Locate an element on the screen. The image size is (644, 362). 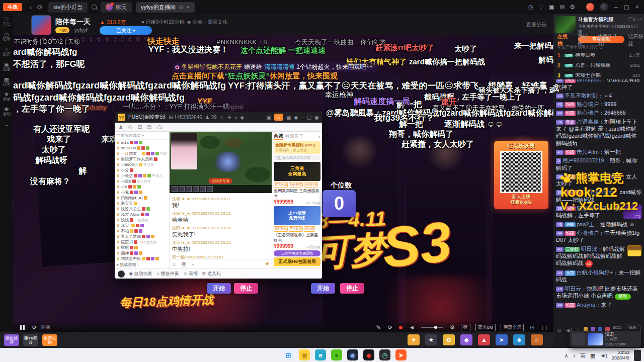
yy-home-button: ⌂ is located at coordinates (279, 117).